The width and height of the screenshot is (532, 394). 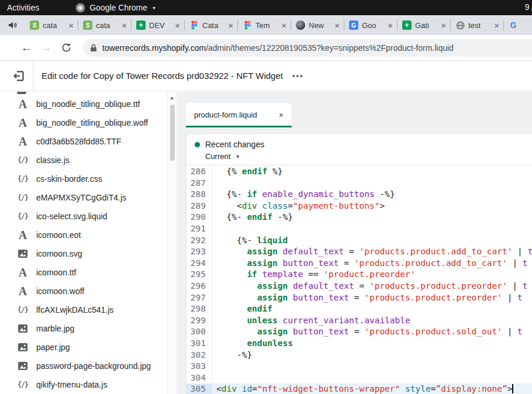 What do you see at coordinates (477, 25) in the screenshot?
I see `browser-tab-test: test×` at bounding box center [477, 25].